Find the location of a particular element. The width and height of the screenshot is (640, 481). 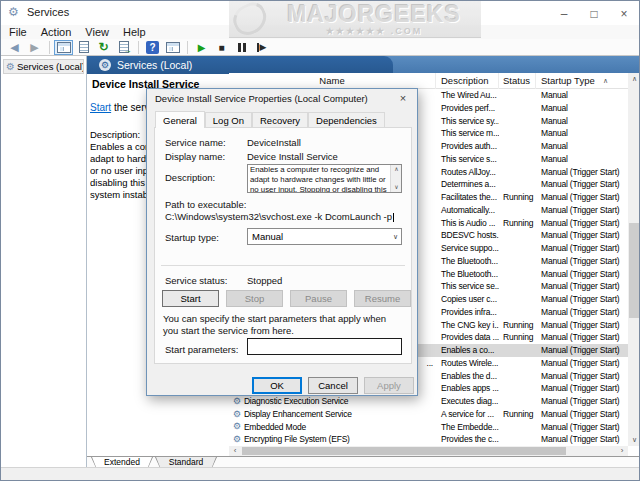

service-description-cell: This is Audio ... is located at coordinates (468, 224).